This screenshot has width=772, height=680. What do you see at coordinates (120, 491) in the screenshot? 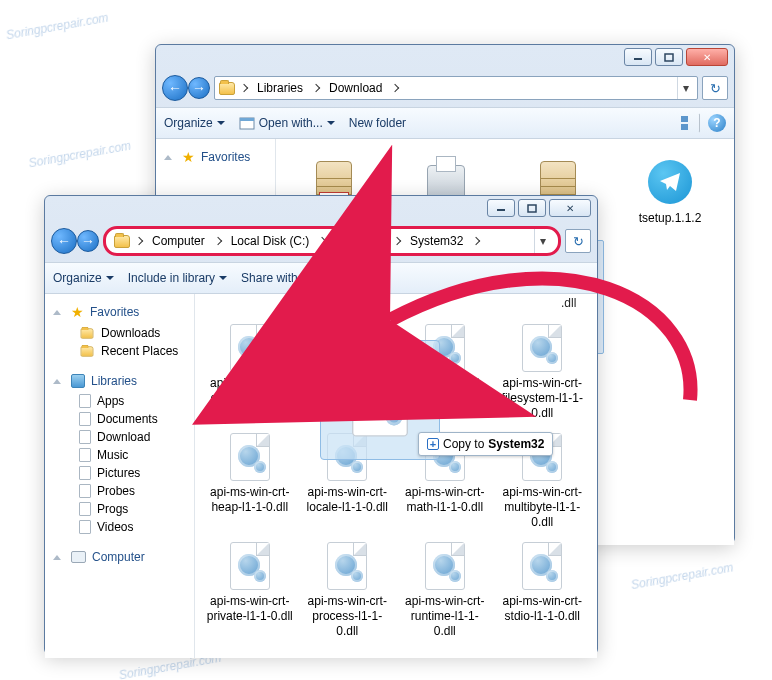
I see `sidebar-item: Probes` at bounding box center [120, 491].